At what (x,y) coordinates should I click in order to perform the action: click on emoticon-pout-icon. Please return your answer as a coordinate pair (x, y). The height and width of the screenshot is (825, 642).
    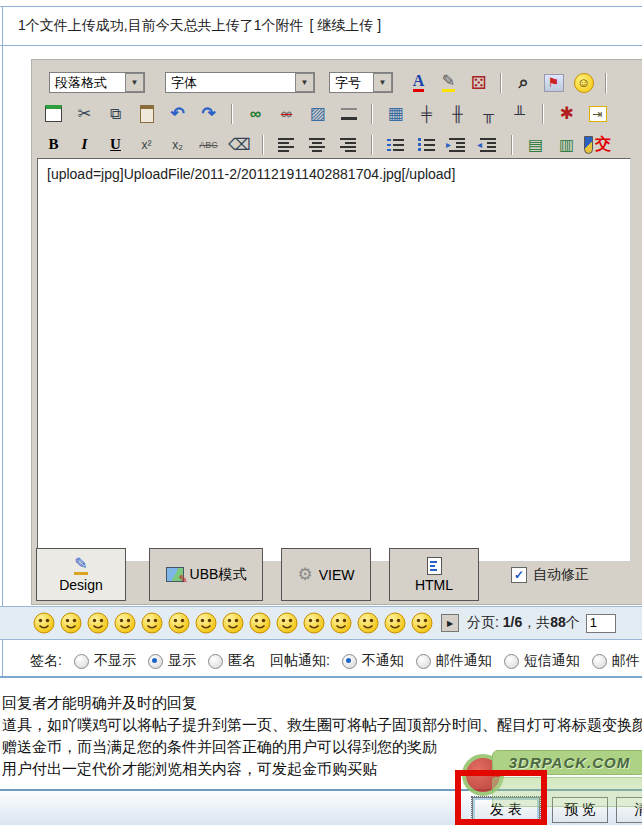
    Looking at the image, I should click on (314, 623).